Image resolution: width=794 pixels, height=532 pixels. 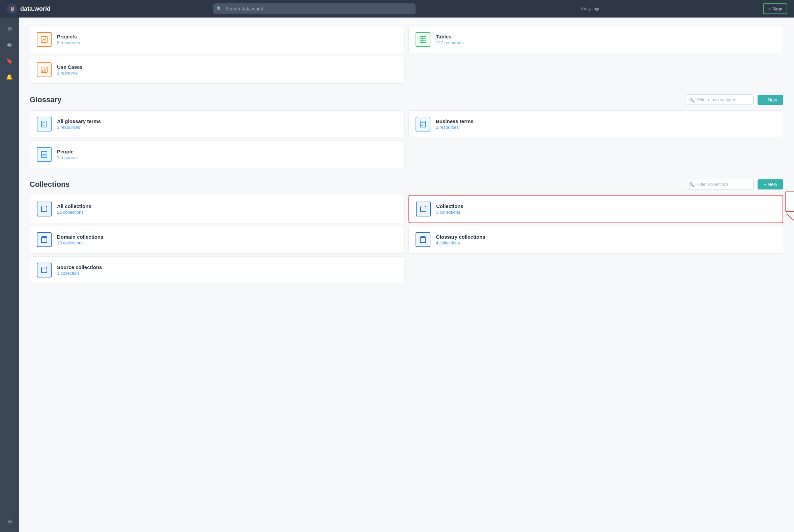 What do you see at coordinates (720, 184) in the screenshot?
I see `collections-filter-input` at bounding box center [720, 184].